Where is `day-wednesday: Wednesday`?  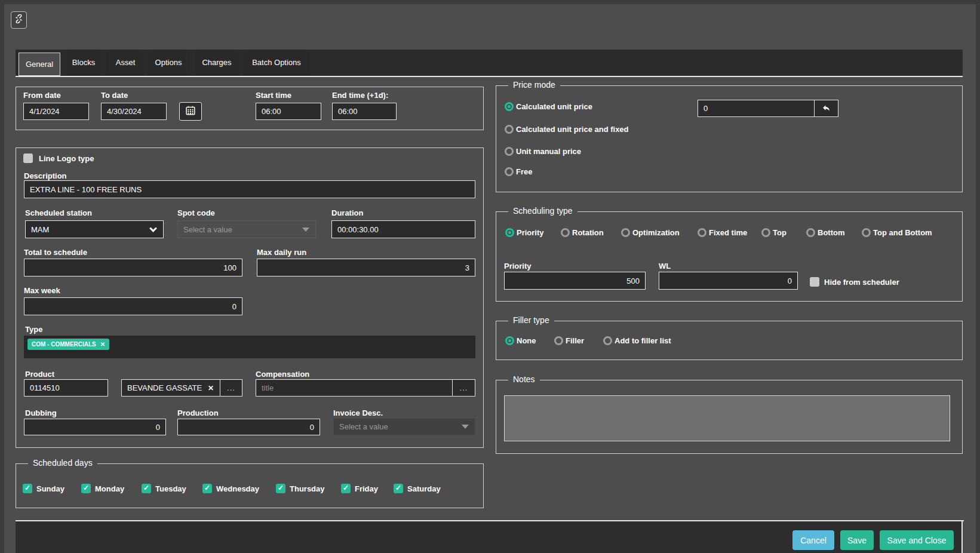 day-wednesday: Wednesday is located at coordinates (231, 489).